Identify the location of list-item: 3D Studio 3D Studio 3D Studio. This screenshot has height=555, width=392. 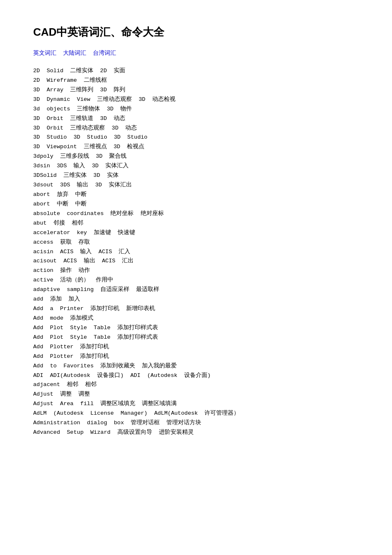
(196, 138).